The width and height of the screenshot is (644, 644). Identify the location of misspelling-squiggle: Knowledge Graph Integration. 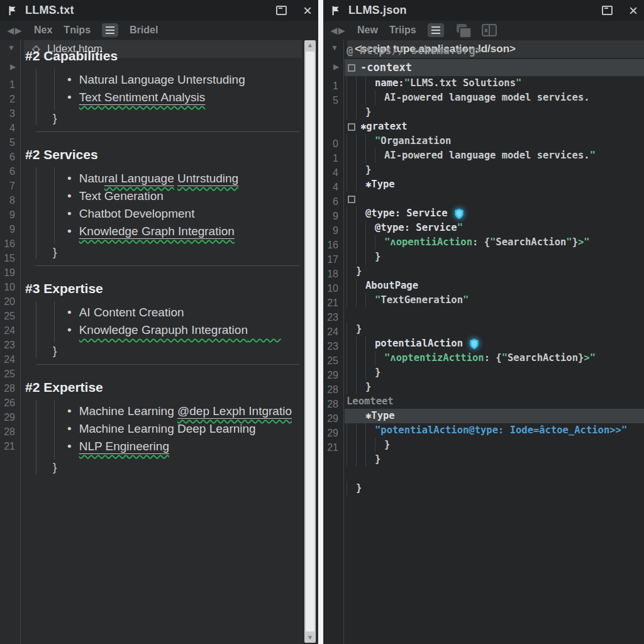
(157, 231).